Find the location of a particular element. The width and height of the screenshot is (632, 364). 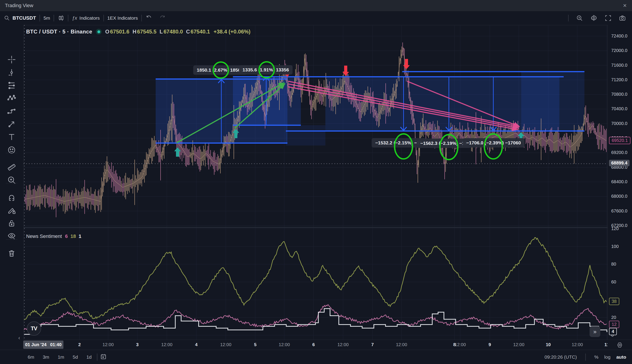

gear-icon is located at coordinates (594, 18).